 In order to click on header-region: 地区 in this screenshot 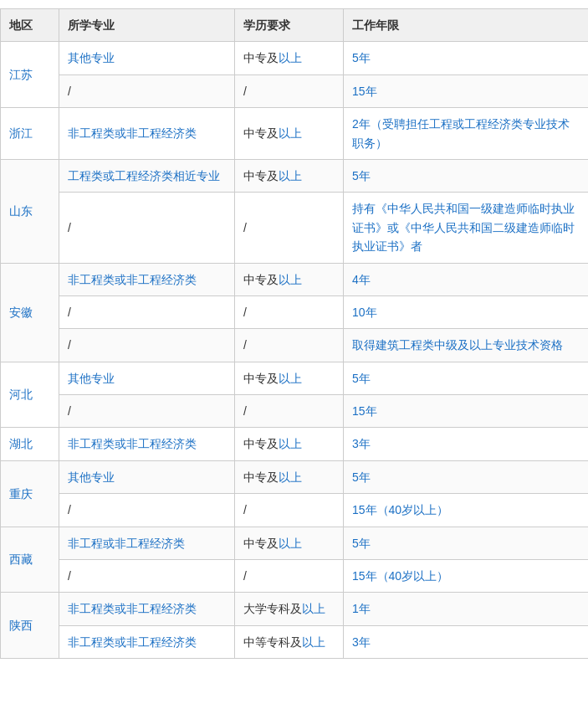, I will do `click(30, 25)`.